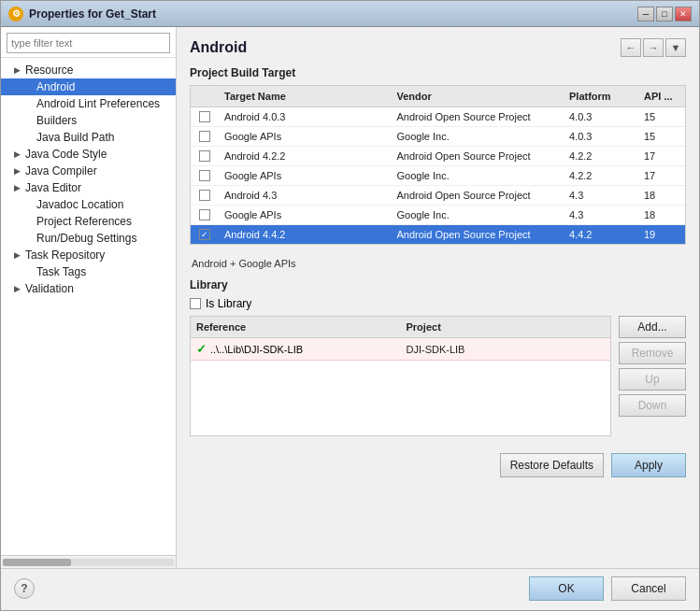 The height and width of the screenshot is (611, 700). I want to click on row-api-1: 15, so click(662, 136).